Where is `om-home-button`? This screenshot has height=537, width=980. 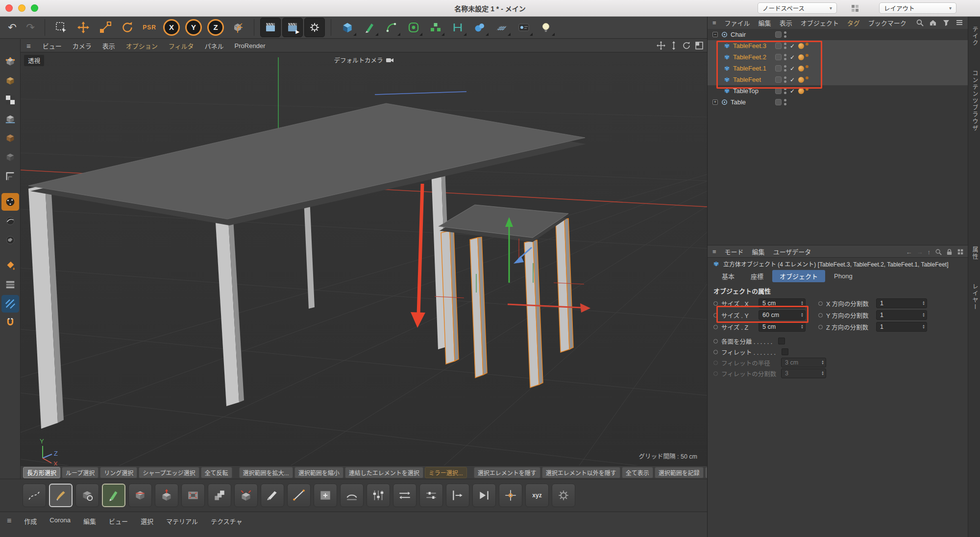 om-home-button is located at coordinates (933, 23).